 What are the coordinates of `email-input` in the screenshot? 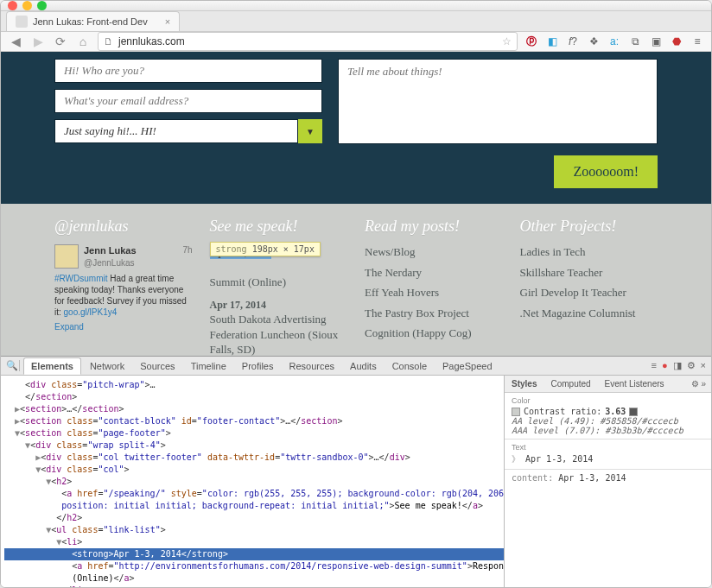 It's located at (188, 101).